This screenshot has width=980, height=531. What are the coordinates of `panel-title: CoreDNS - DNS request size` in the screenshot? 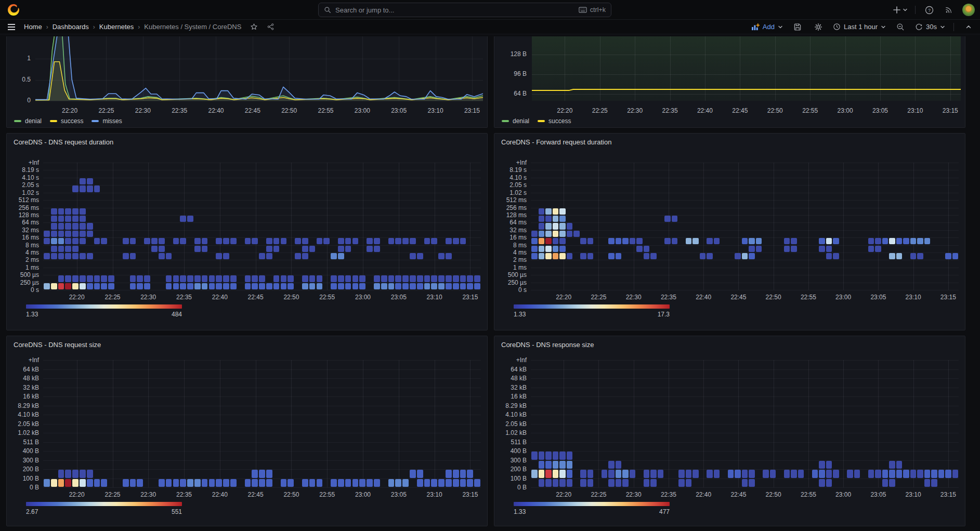 It's located at (57, 345).